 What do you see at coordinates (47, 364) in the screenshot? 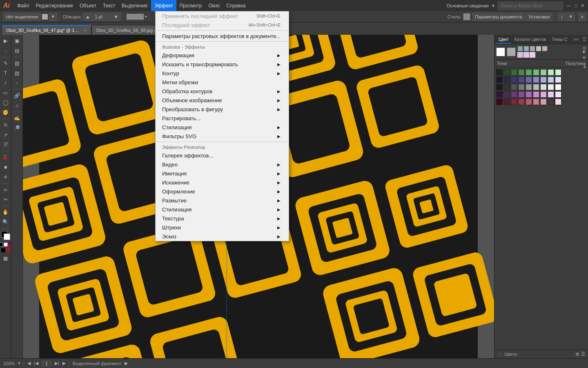
I see `page-number-input` at bounding box center [47, 364].